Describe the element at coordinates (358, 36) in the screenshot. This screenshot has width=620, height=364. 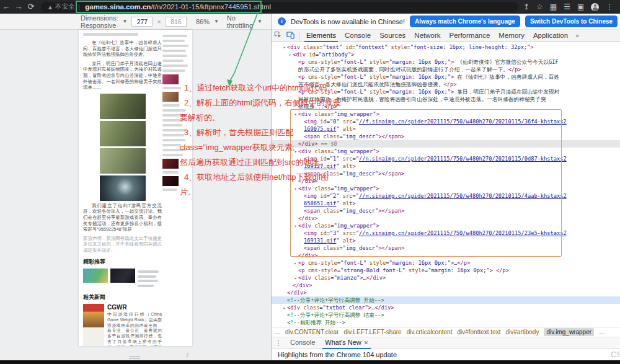
I see `tab-console: Console` at that location.